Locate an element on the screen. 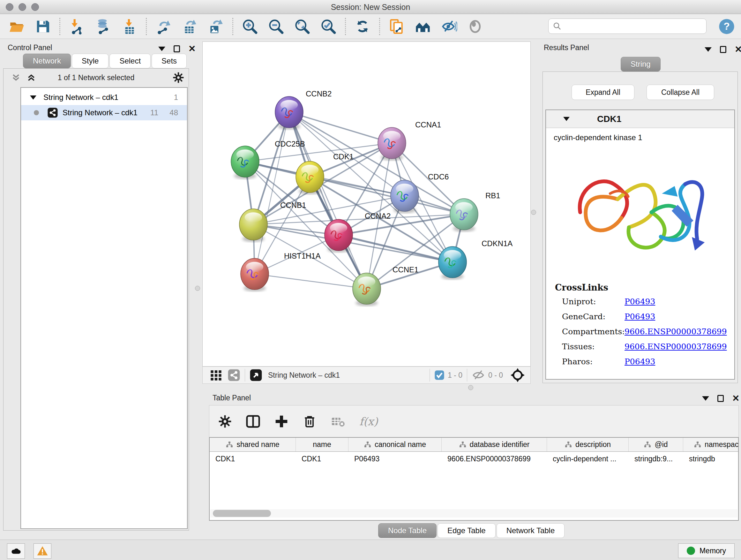  grid-view-icon is located at coordinates (216, 375).